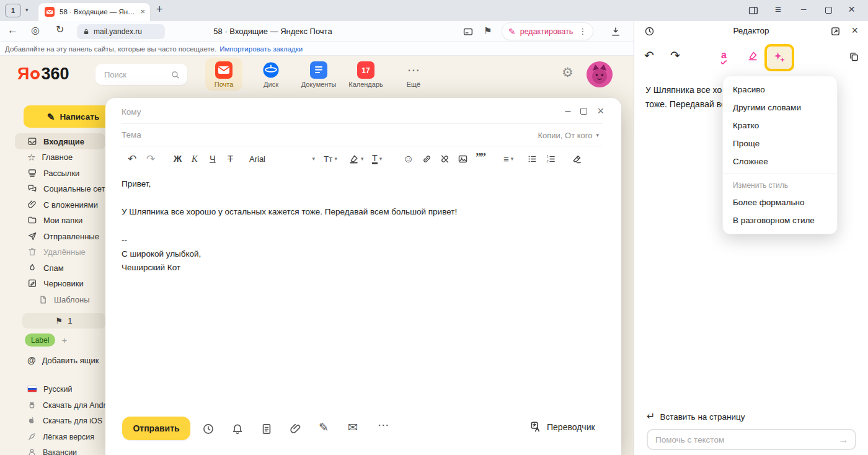  I want to click on app-tile-calendar: 17 Календарь, so click(366, 74).